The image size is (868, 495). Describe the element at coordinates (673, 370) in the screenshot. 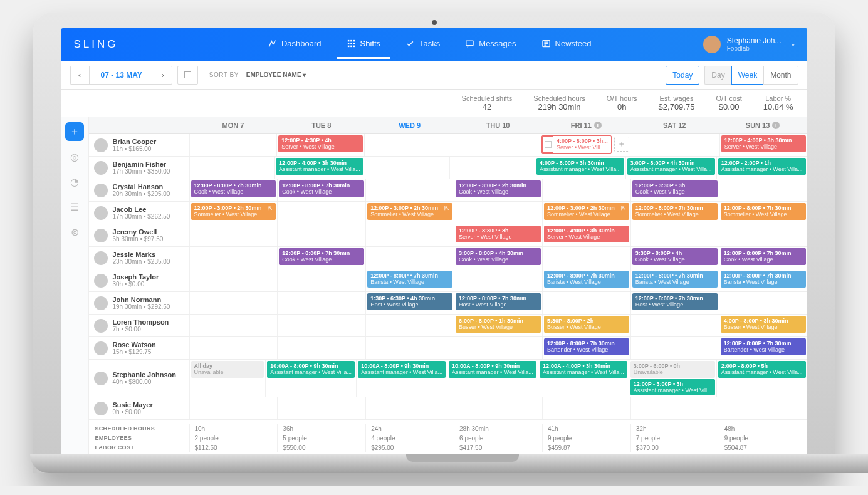

I see `shift: 3:00P - 6:00P • 0hUnavailable` at that location.